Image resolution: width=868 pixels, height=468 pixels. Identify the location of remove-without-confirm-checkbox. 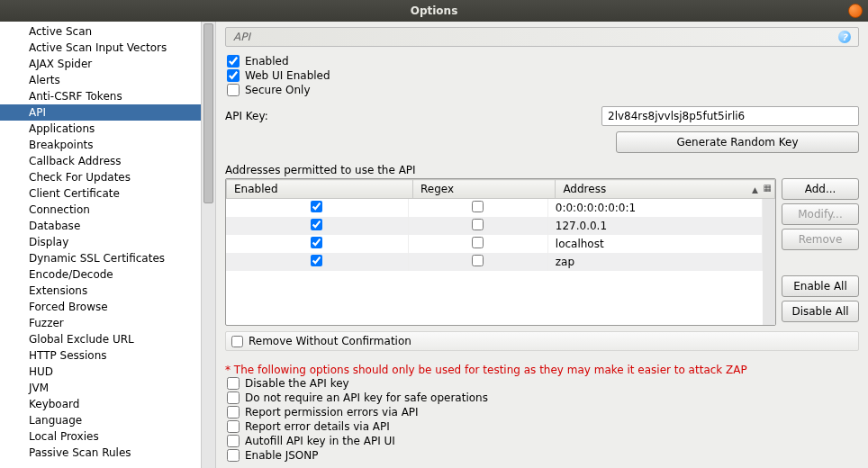
(238, 342).